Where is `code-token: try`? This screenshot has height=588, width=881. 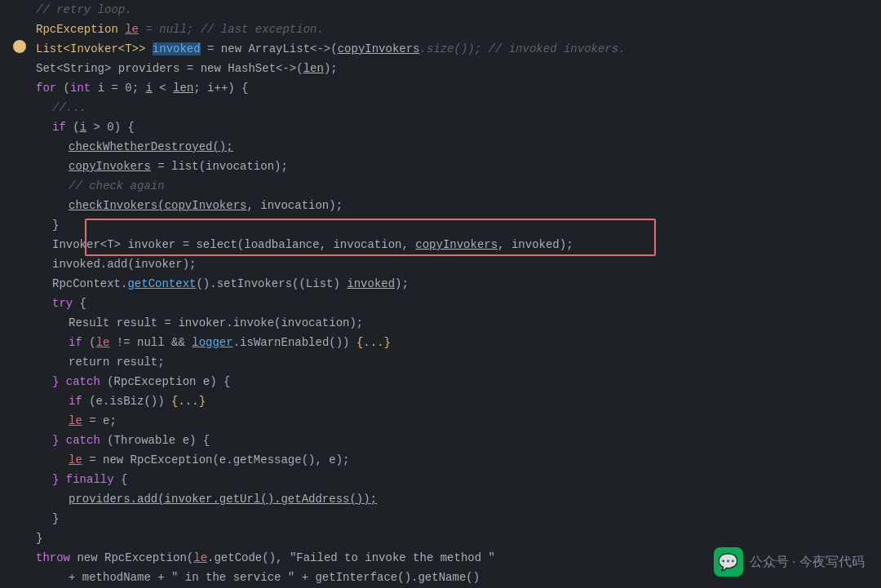
code-token: try is located at coordinates (62, 303).